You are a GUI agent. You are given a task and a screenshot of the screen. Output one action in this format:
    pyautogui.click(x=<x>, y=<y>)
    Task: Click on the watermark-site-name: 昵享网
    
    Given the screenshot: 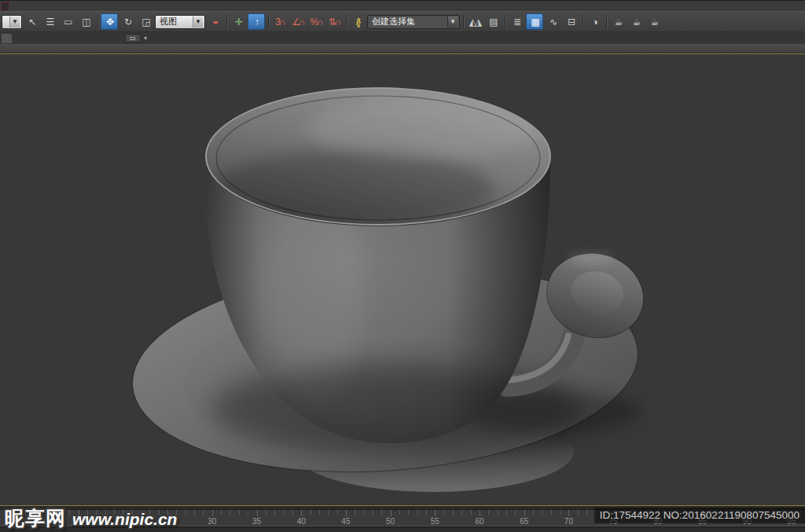 What is the action you would take?
    pyautogui.click(x=35, y=519)
    